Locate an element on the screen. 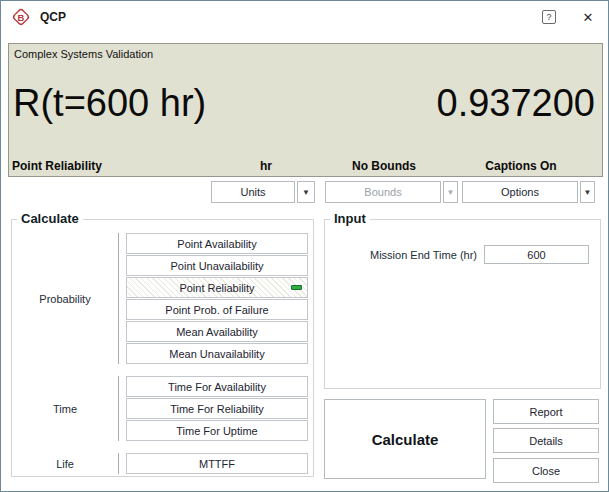 The image size is (609, 492). point-prob-of-failure-button: Point Prob. of Failure is located at coordinates (217, 310).